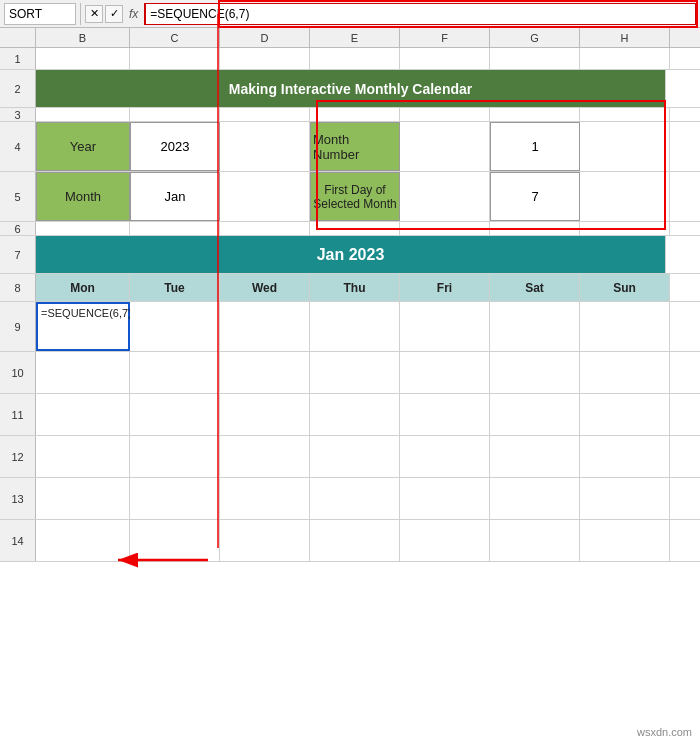  Describe the element at coordinates (83, 228) in the screenshot. I see `cell-b6` at that location.